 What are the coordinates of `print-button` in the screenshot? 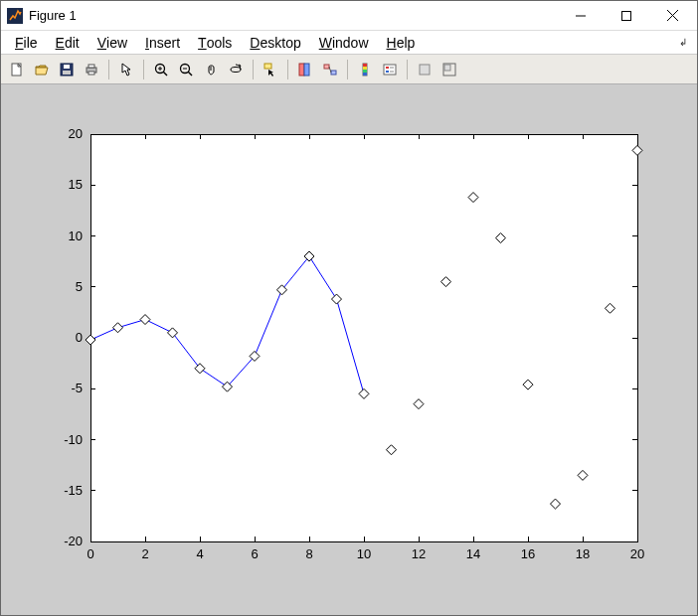 It's located at (91, 70).